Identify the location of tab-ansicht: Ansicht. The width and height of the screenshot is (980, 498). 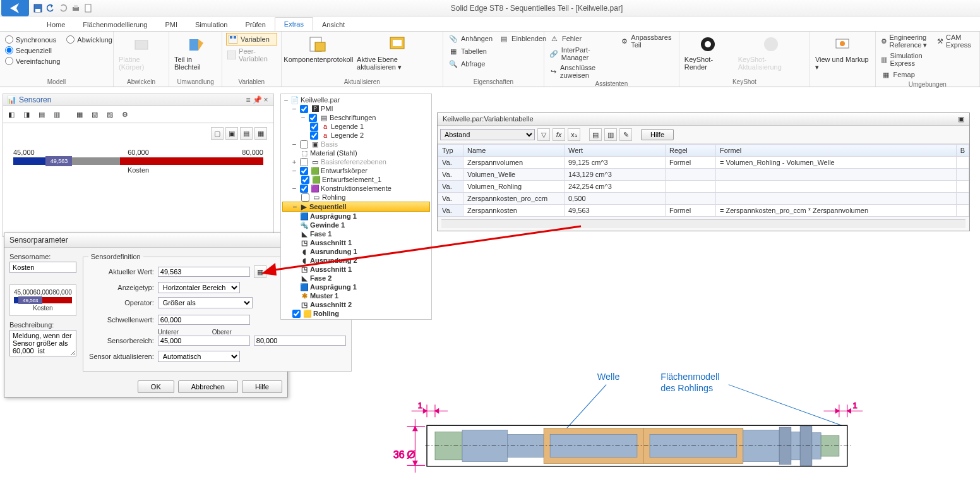
(333, 25).